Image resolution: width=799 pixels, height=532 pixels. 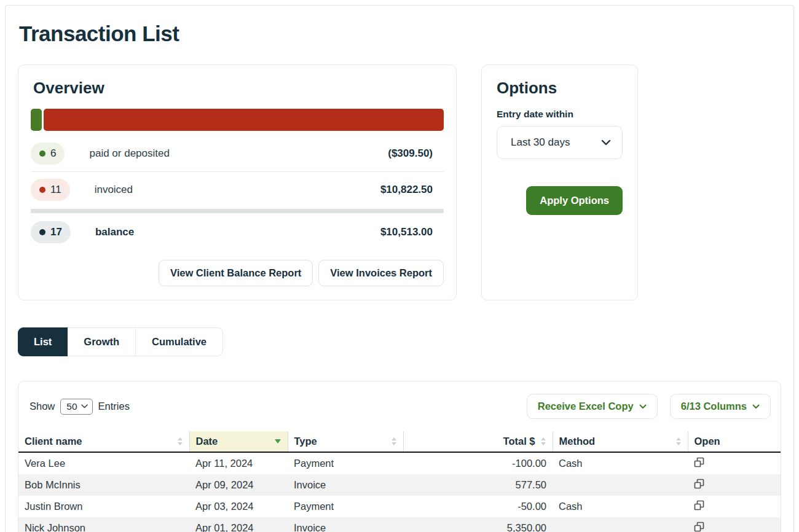 What do you see at coordinates (71, 407) in the screenshot?
I see `entries-per-page-value: 50` at bounding box center [71, 407].